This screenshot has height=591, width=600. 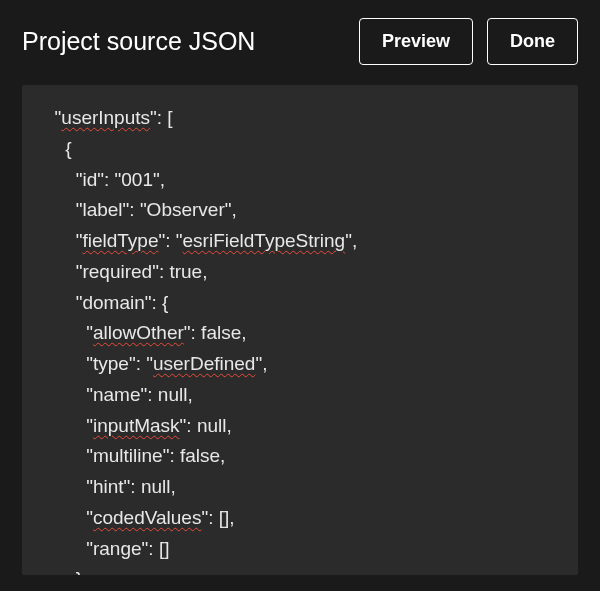 I want to click on code-line: "inputMask": null,, so click(x=300, y=426).